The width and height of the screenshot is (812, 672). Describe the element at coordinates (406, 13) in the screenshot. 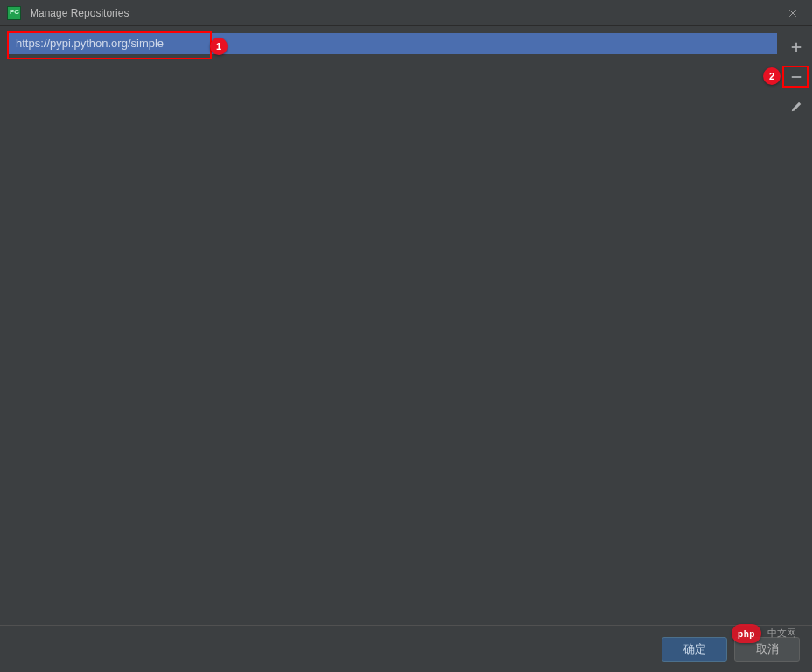

I see `titlebar: Manage Repositories` at that location.